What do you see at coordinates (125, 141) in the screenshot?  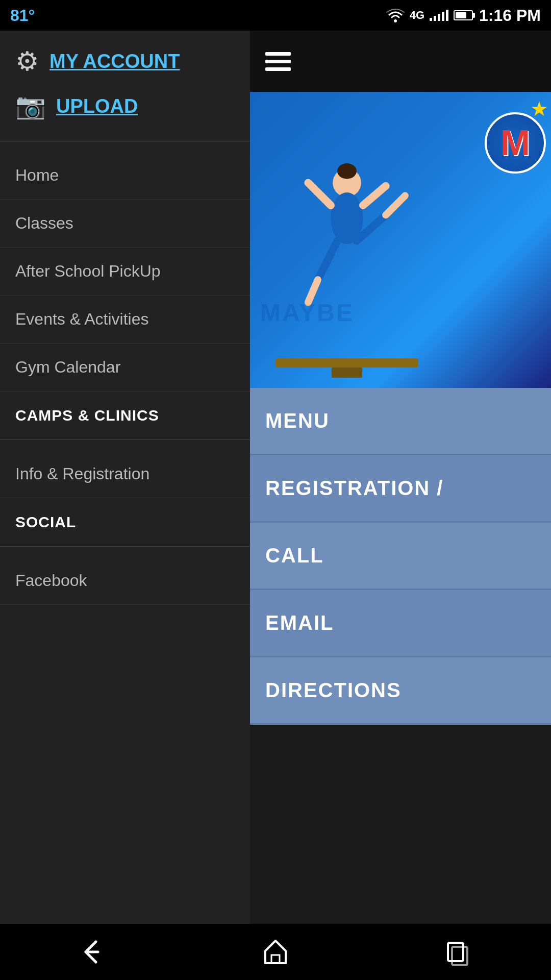 I see `sidebar-divider-top` at bounding box center [125, 141].